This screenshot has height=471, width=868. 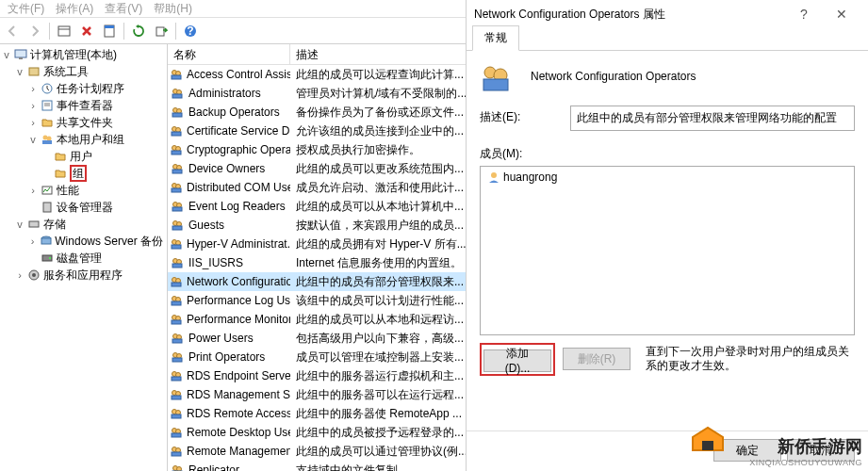 What do you see at coordinates (83, 275) in the screenshot?
I see `tree-item: ›服务和应用程序` at bounding box center [83, 275].